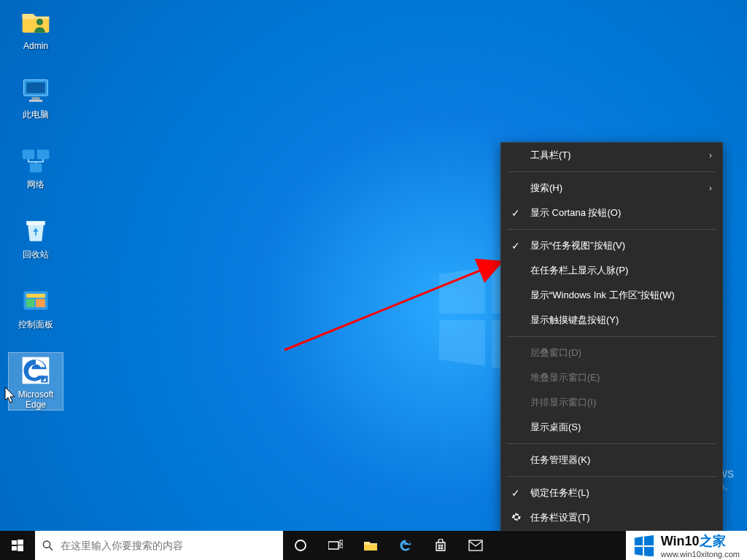 The width and height of the screenshot is (747, 560). Describe the element at coordinates (406, 545) in the screenshot. I see `taskbar-edge` at that location.